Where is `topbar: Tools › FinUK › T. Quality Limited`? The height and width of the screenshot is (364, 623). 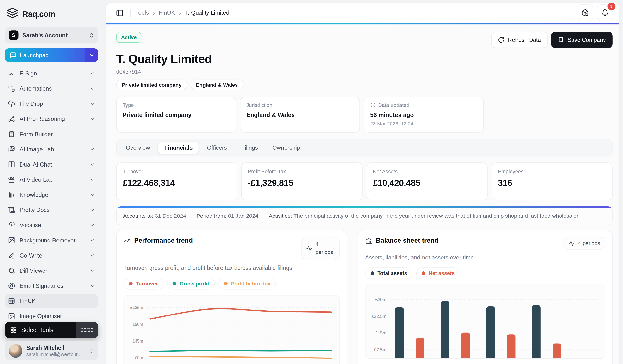 topbar: Tools › FinUK › T. Quality Limited is located at coordinates (362, 13).